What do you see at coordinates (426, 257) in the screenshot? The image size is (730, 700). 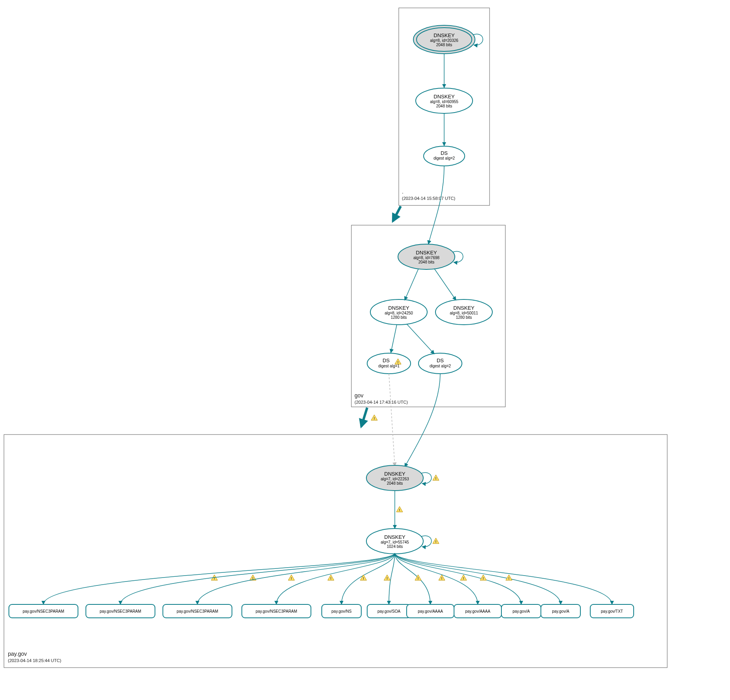 I see `node-gov-ksk: DNSKEY alg=8, id=7698 2048 bits` at bounding box center [426, 257].